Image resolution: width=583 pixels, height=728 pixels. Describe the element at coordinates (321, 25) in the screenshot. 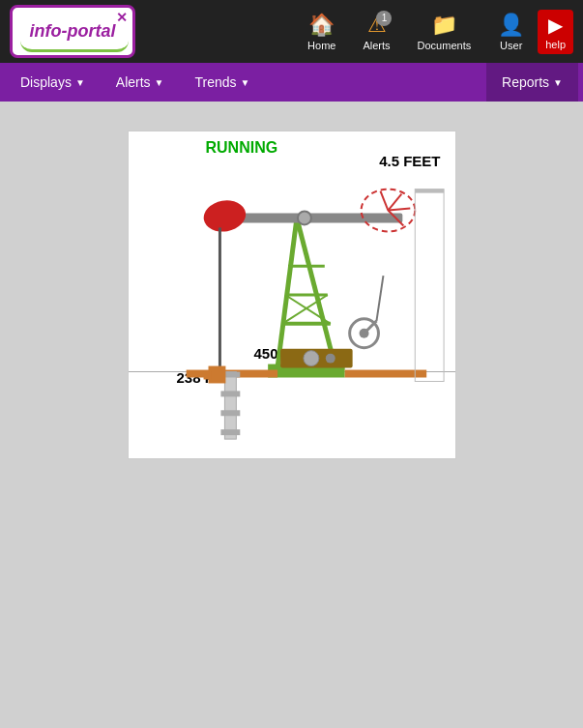

I see `home-icon: 🏠` at that location.